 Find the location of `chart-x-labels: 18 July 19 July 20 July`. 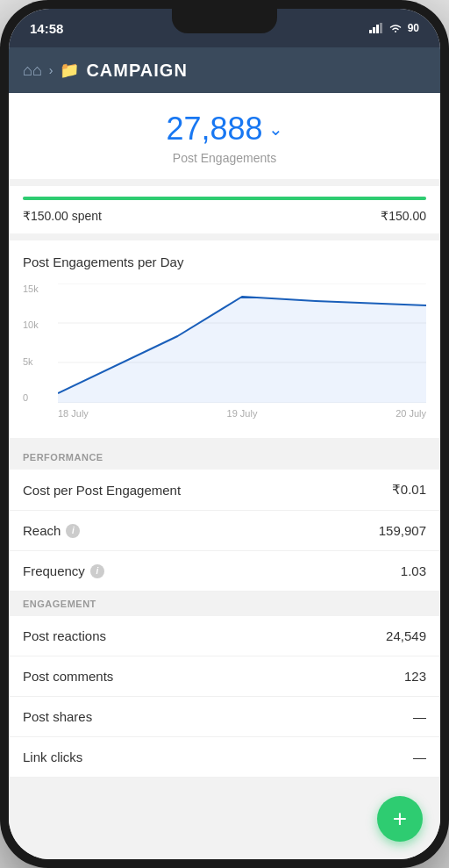

chart-x-labels: 18 July 19 July 20 July is located at coordinates (242, 413).